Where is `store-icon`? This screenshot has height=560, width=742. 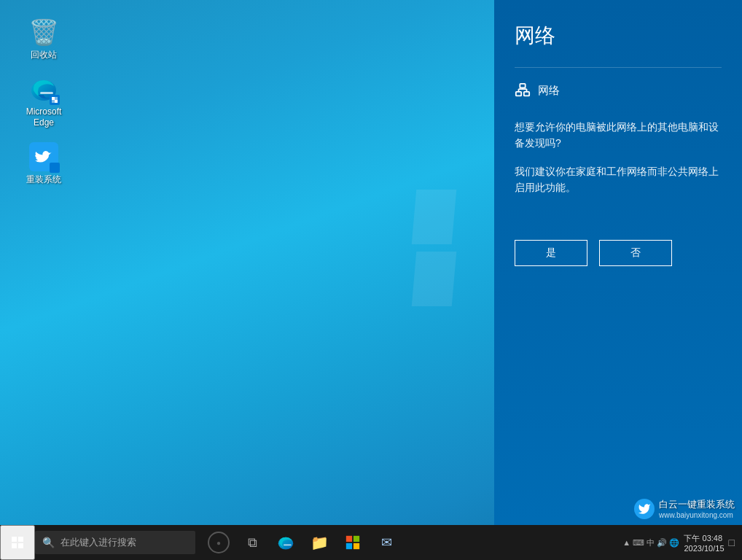 store-icon is located at coordinates (353, 542).